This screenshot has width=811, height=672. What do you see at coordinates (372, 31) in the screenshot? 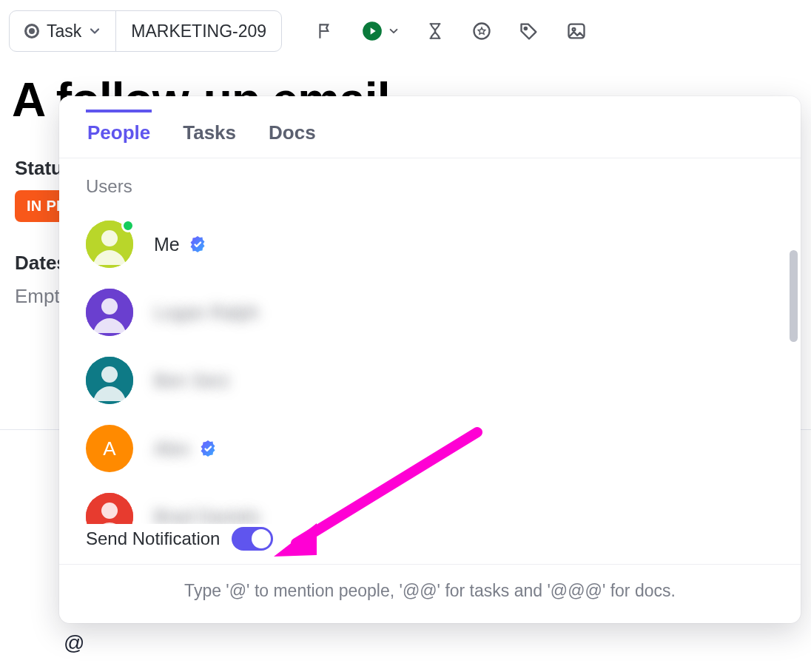
I see `play-icon` at bounding box center [372, 31].